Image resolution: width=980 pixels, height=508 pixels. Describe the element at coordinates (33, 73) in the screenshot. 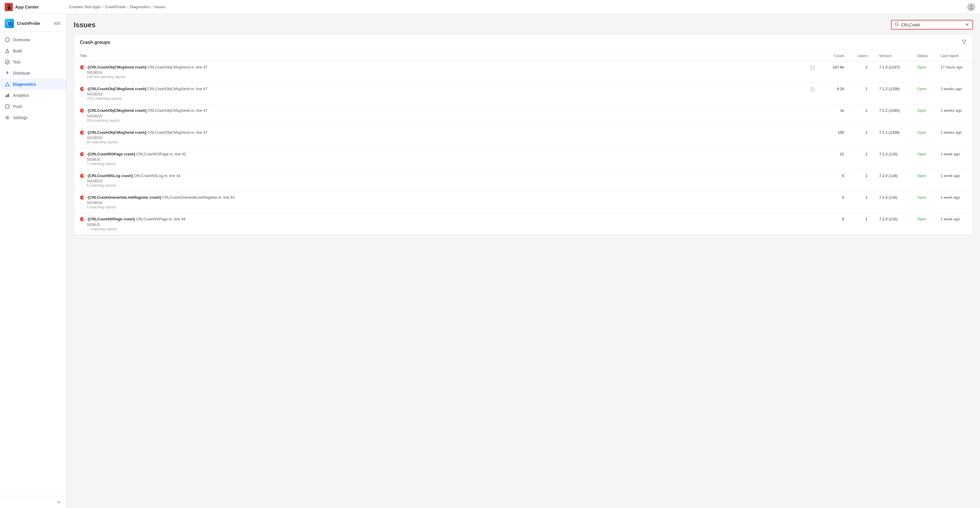

I see `sidebar-item-distribute: Distribute` at that location.